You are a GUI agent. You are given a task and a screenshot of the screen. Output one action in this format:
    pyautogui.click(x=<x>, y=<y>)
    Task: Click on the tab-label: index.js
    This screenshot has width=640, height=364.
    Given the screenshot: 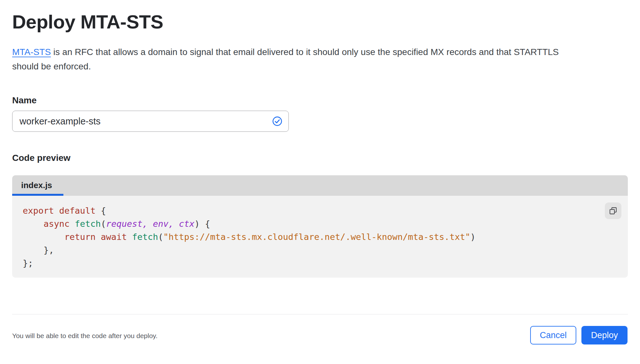 What is the action you would take?
    pyautogui.click(x=38, y=185)
    